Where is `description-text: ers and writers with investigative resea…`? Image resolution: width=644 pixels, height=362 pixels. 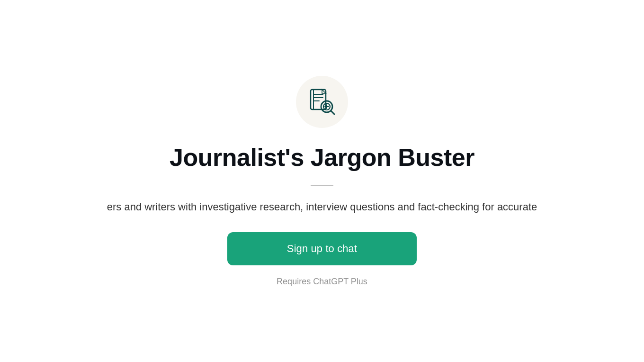
description-text: ers and writers with investigative resea… is located at coordinates (322, 207).